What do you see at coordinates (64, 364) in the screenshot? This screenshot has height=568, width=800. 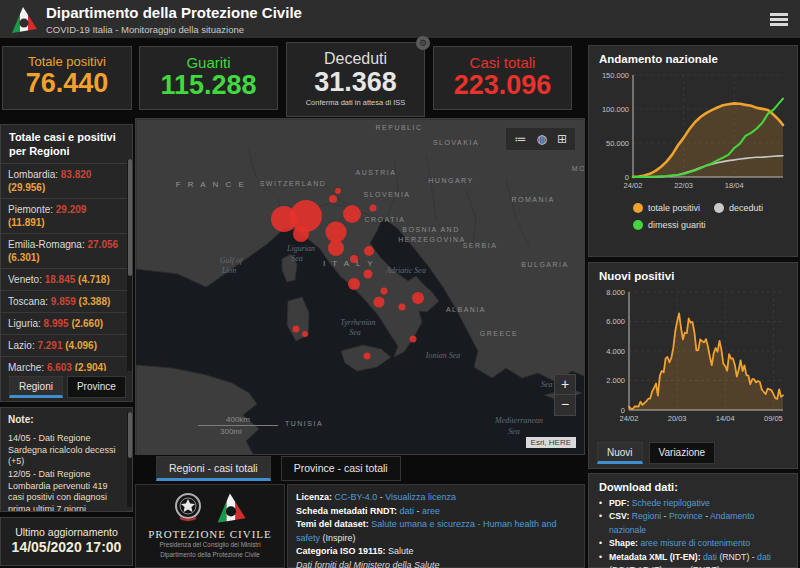 I see `region-row: Marche: 6.603 (2.904)` at bounding box center [64, 364].